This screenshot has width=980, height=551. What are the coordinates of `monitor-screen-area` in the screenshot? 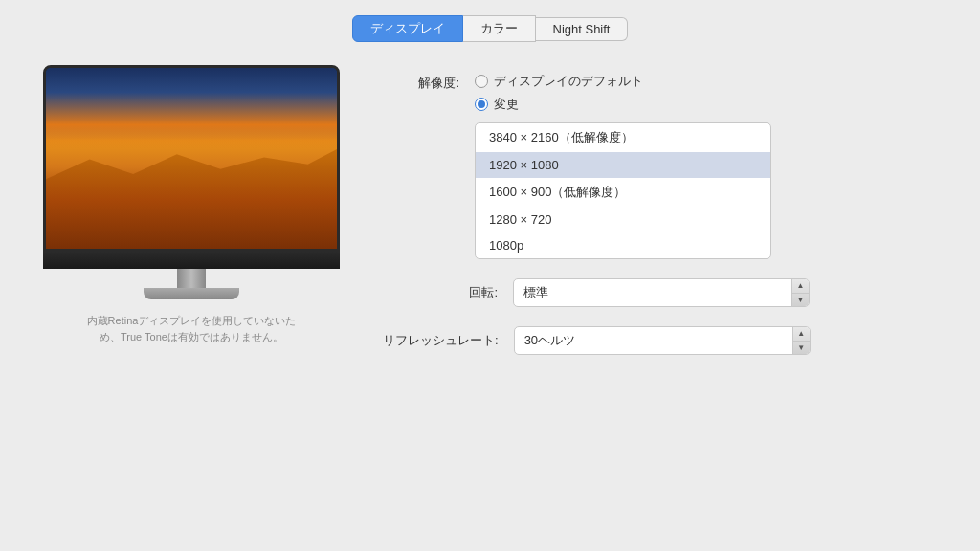 It's located at (191, 159).